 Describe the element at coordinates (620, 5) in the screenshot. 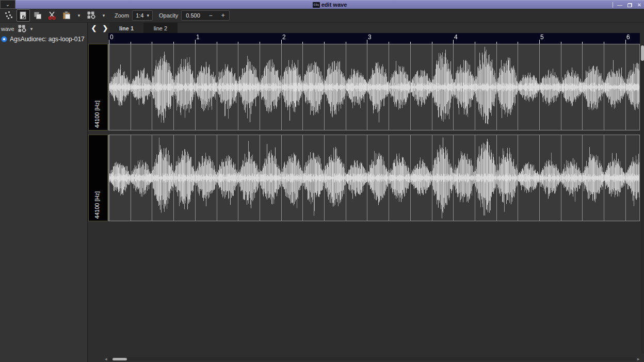

I see `minimize-button: —` at that location.